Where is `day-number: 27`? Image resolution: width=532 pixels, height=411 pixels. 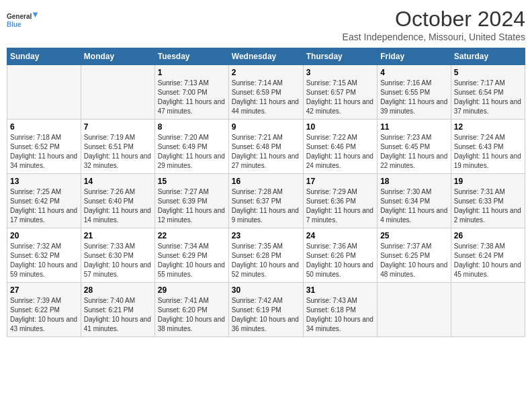 day-number: 27 is located at coordinates (44, 290).